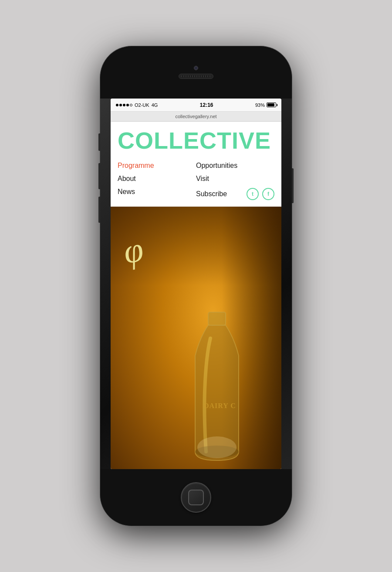 This screenshot has height=572, width=392. Describe the element at coordinates (196, 181) in the screenshot. I see `site-navigation: Programme Opportunities About Visit News…` at that location.